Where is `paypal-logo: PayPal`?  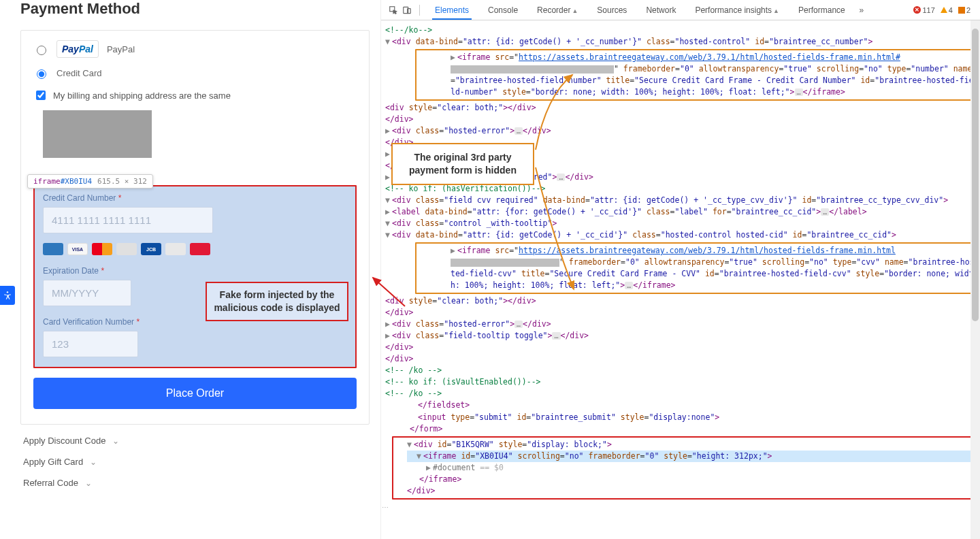
paypal-logo: PayPal is located at coordinates (78, 49).